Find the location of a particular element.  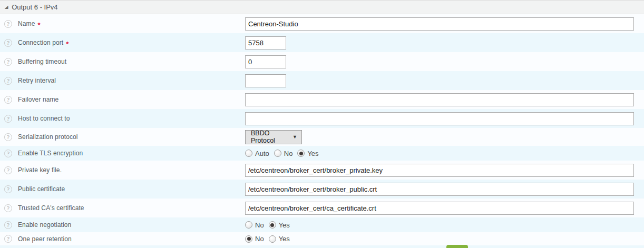

enable-tls-encryption-radio-auto: Auto is located at coordinates (257, 154).